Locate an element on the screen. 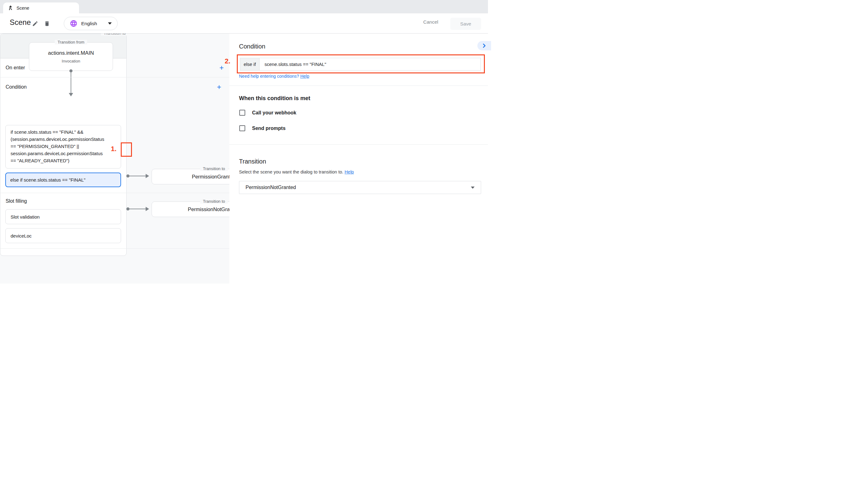 The height and width of the screenshot is (504, 867). collapse-panel-button is located at coordinates (483, 46).